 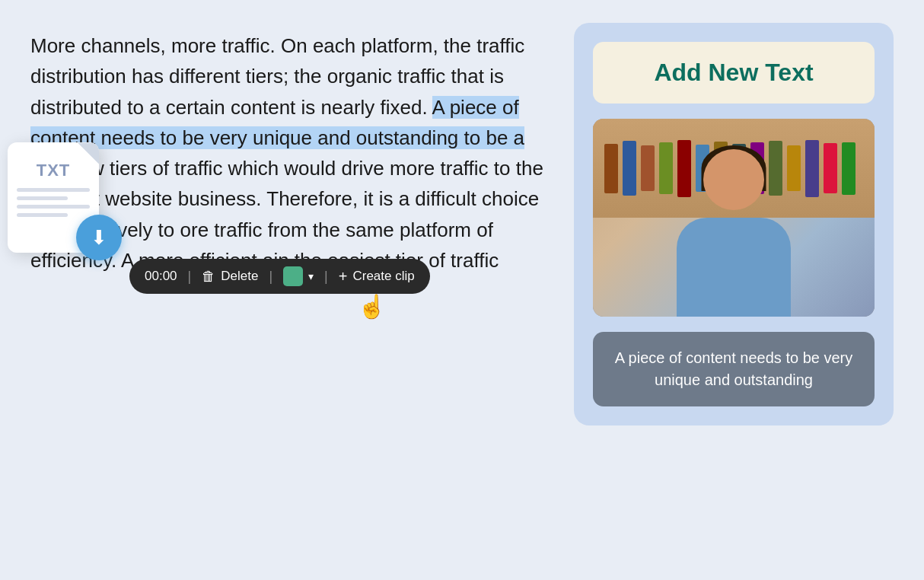 What do you see at coordinates (371, 306) in the screenshot?
I see `cursor-hand-icon: ☝` at bounding box center [371, 306].